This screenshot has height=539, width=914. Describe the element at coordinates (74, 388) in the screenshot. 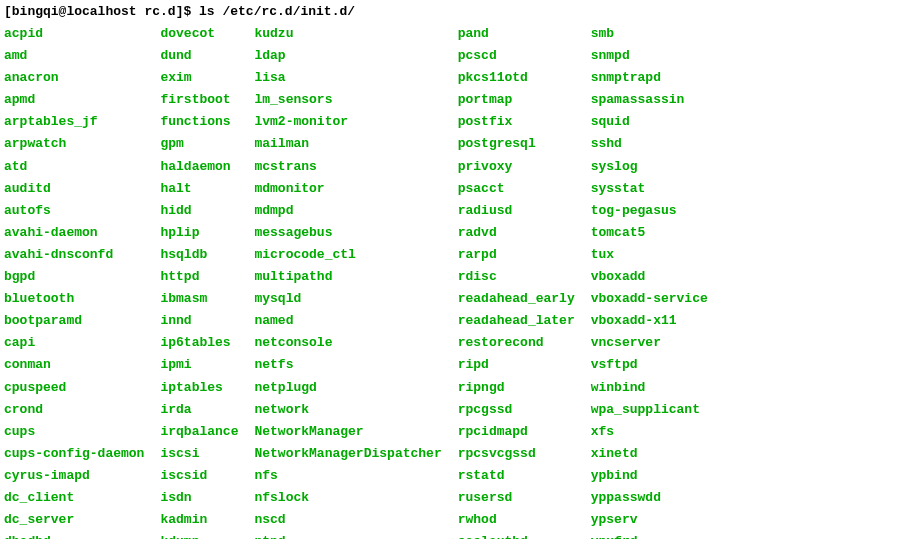

I see `ls-entry: cpuspeed` at that location.